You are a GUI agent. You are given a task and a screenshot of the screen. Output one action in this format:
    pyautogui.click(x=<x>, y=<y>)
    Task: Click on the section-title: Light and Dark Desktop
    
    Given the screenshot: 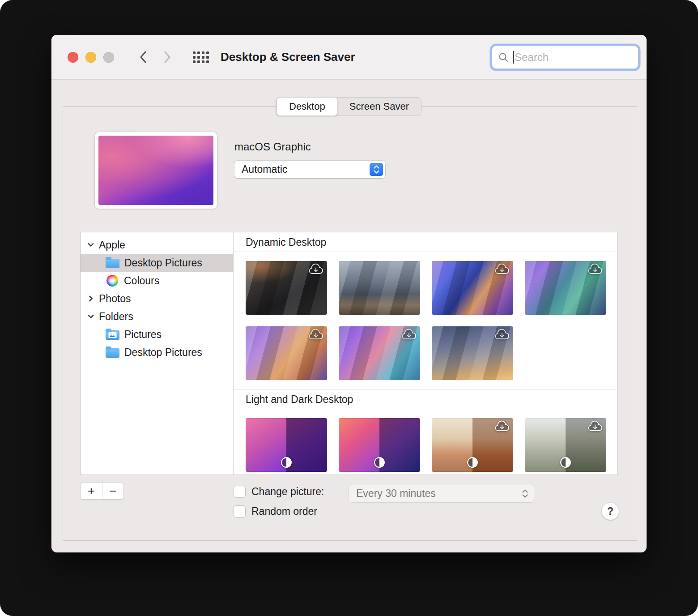 What is the action you would take?
    pyautogui.click(x=426, y=399)
    